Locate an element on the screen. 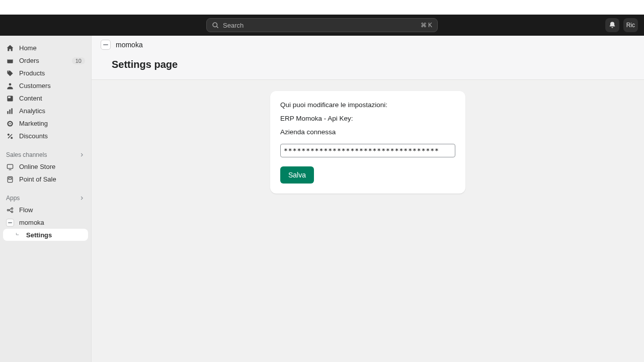 This screenshot has height=362, width=644. sidebar-item-point-of-sale: Point of Sale is located at coordinates (45, 179).